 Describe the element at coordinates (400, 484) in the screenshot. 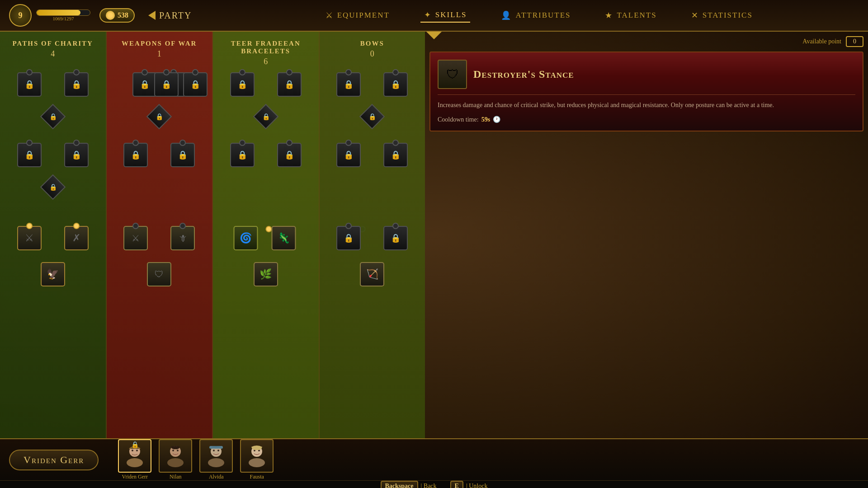

I see `key-backspace: Backspace` at that location.